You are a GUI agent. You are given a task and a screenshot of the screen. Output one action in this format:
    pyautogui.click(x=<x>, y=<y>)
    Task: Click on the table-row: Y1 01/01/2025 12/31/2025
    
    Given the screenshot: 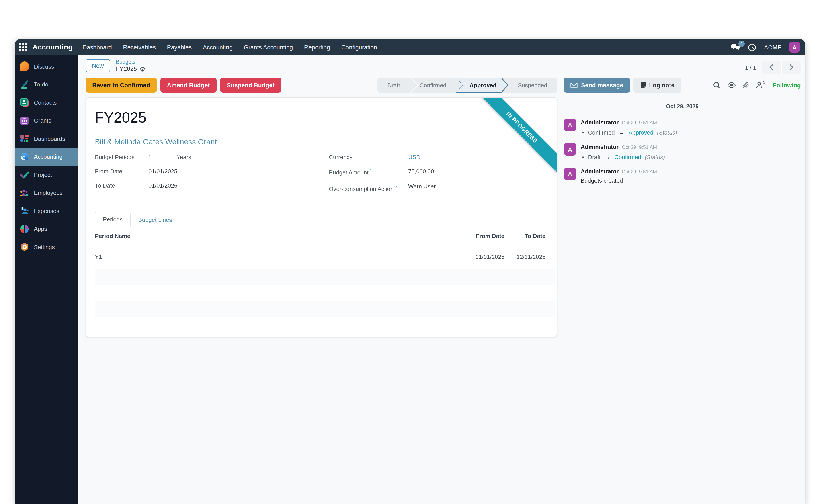 What is the action you would take?
    pyautogui.click(x=325, y=257)
    